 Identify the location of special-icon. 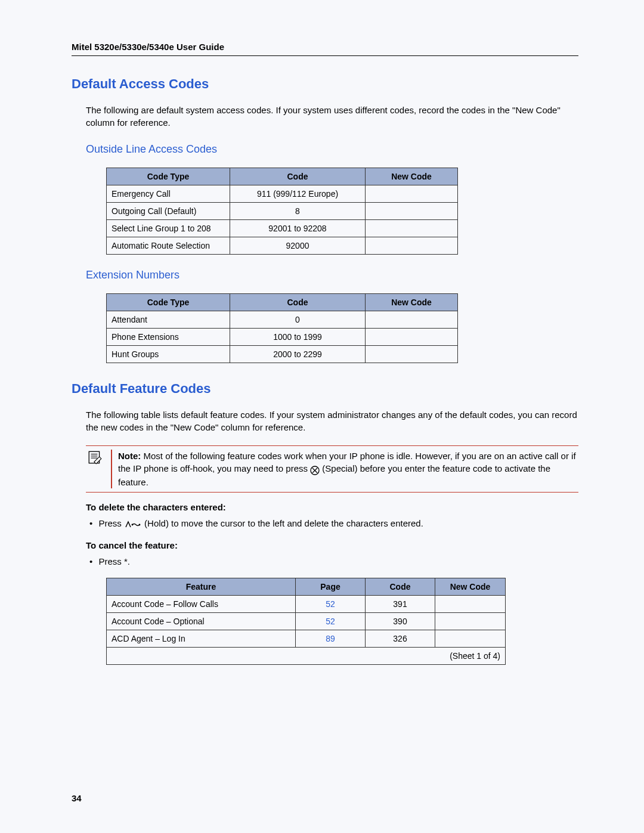
(315, 470).